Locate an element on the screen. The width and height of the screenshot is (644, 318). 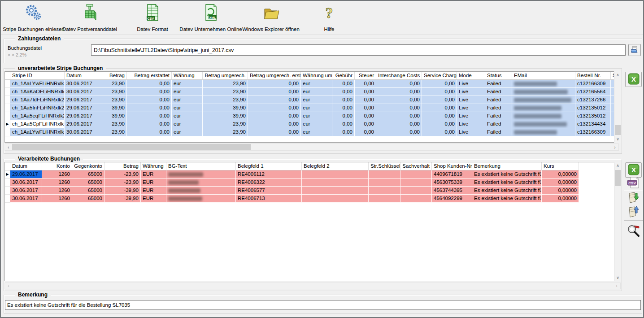
column-header-betrag: Betrag is located at coordinates (123, 166).